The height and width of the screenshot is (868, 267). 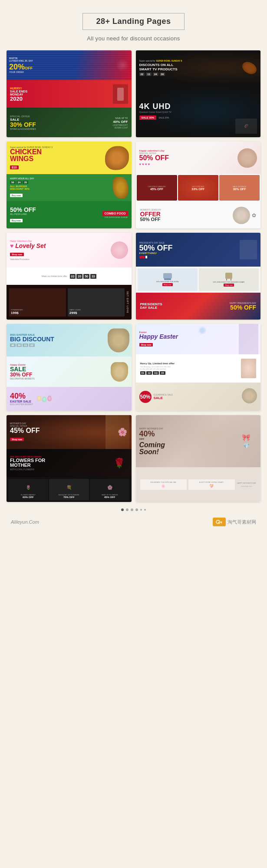 What do you see at coordinates (16, 195) in the screenshot?
I see `card-3-buy-btn: Buy now` at bounding box center [16, 195].